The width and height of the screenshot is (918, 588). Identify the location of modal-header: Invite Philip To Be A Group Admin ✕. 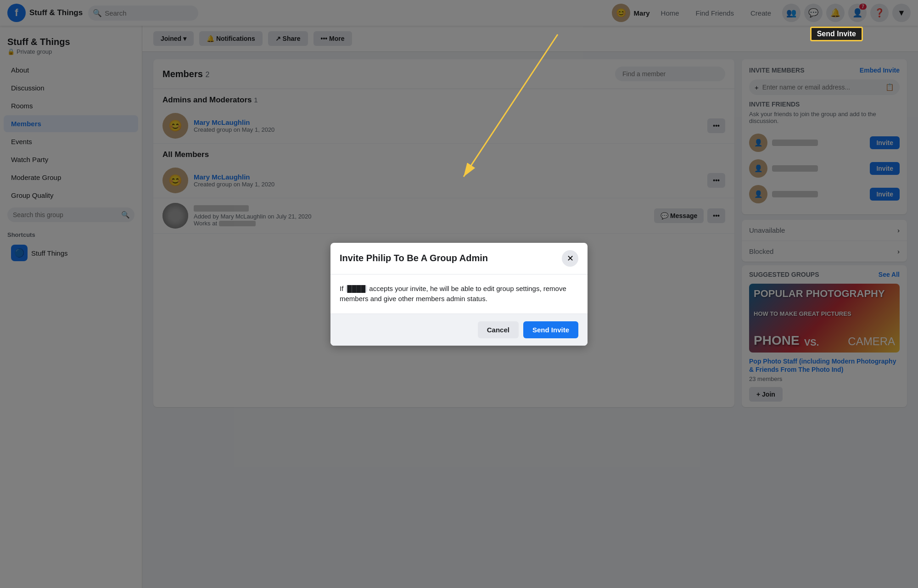
(459, 259).